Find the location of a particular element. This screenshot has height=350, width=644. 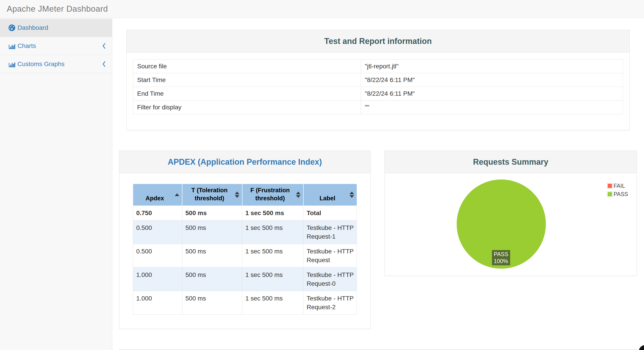

legend-label: FAIL is located at coordinates (619, 186).